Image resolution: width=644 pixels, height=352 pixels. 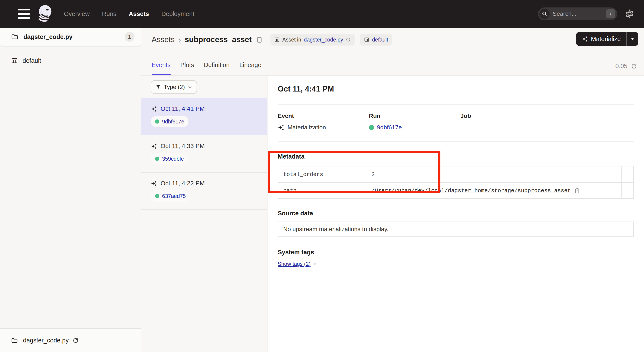 I want to click on run-chip: 637aed75, so click(x=170, y=196).